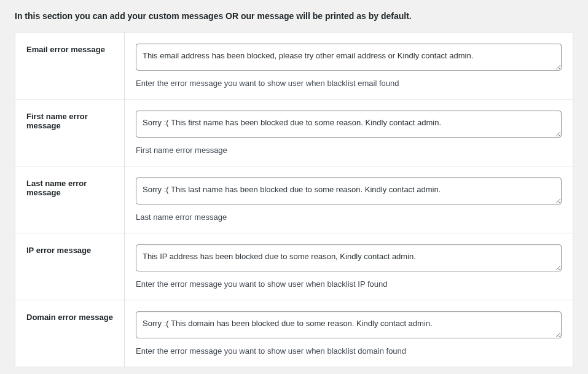 Image resolution: width=588 pixels, height=374 pixels. What do you see at coordinates (349, 150) in the screenshot?
I see `help-first-name-error: First name error message` at bounding box center [349, 150].